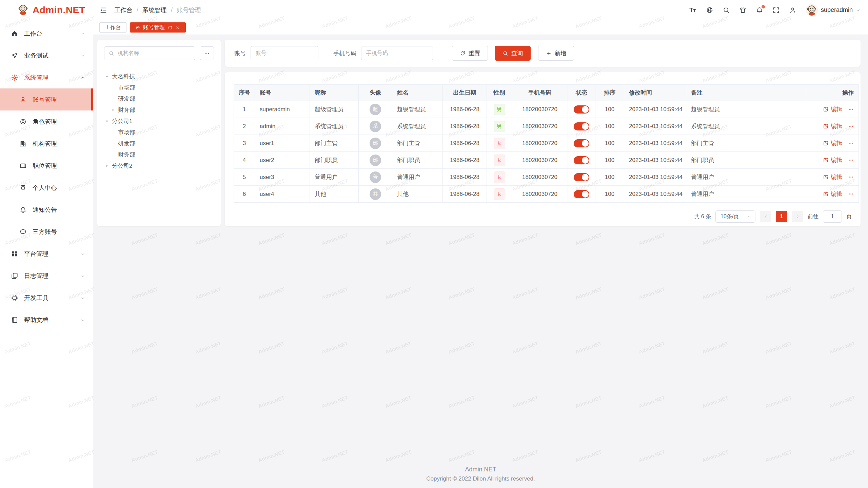 This screenshot has width=868, height=488. Describe the element at coordinates (540, 126) in the screenshot. I see `cell-phone: 18020030720` at that location.